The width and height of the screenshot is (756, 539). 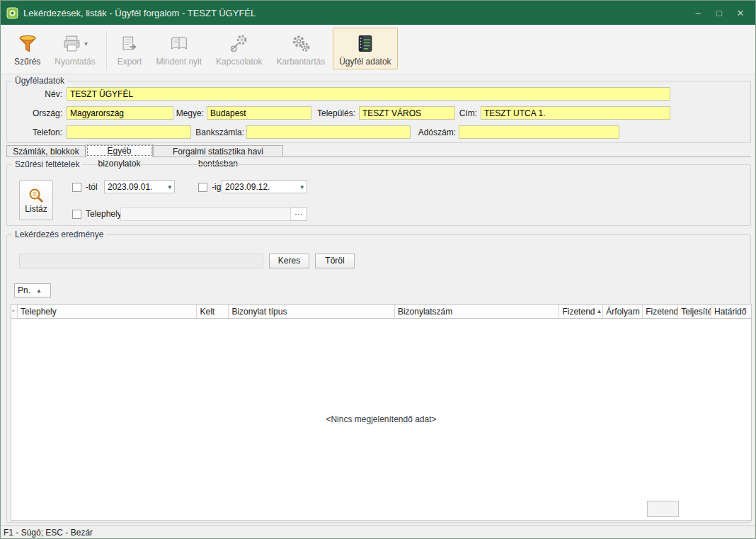 I want to click on sort-ascending-icon: ▲, so click(x=598, y=312).